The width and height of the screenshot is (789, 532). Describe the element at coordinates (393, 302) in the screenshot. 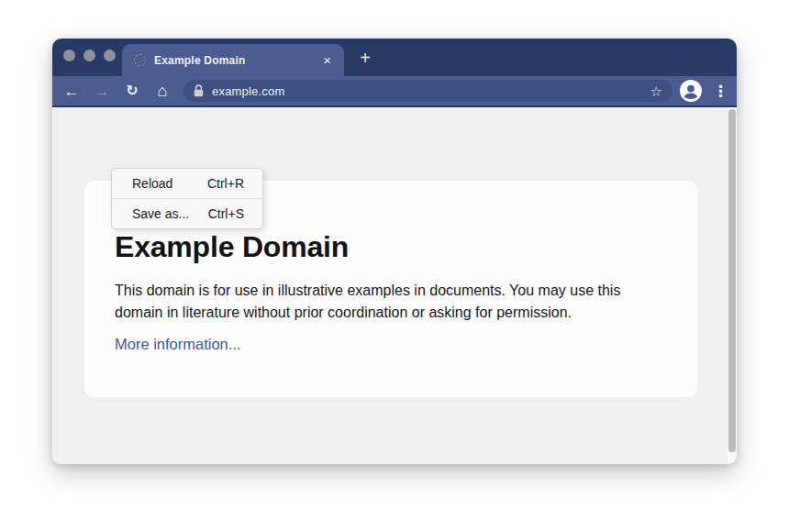

I see `page-paragraph: This domain is for use in illustrative e…` at that location.